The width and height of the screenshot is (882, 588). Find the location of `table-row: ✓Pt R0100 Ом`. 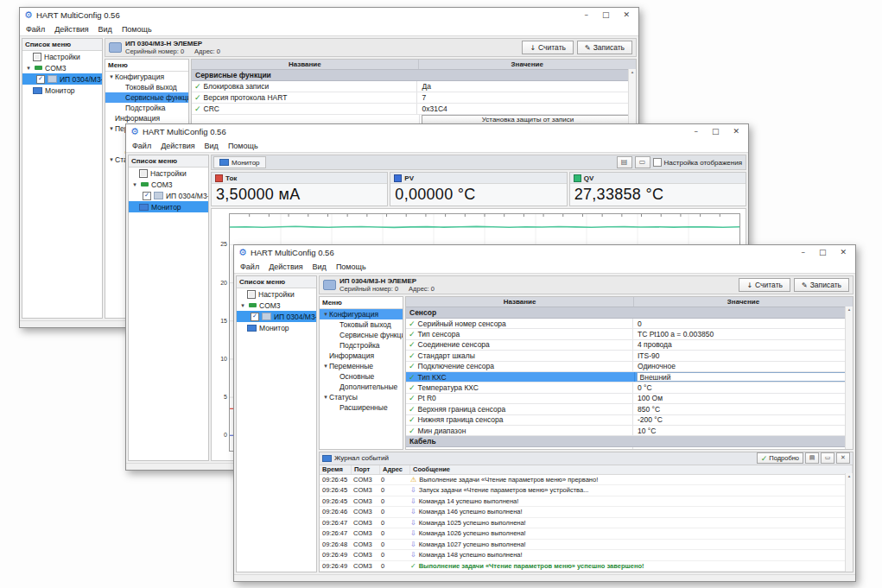

table-row: ✓Pt R0100 Ом is located at coordinates (629, 399).